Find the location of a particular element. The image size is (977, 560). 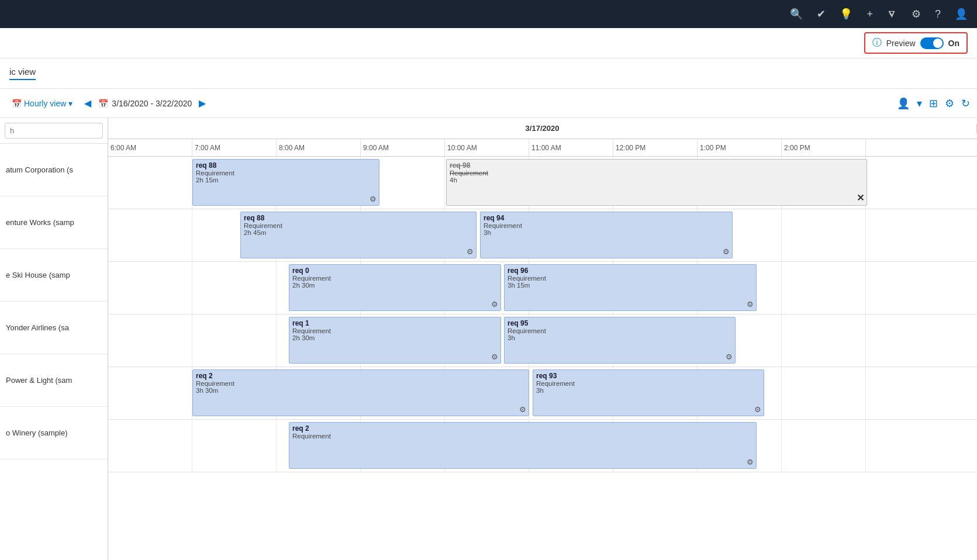

preview-on-label: On is located at coordinates (954, 43).